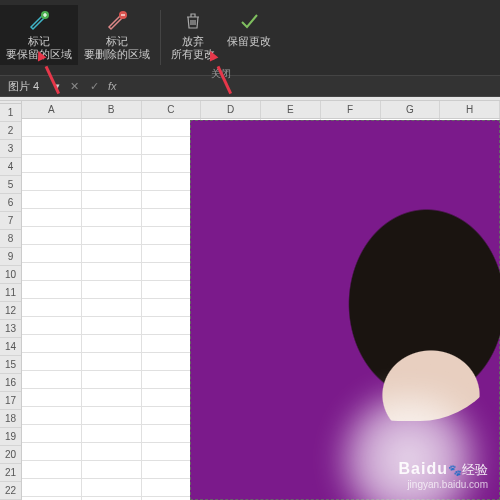 This screenshot has width=500, height=500. I want to click on row-header: 7, so click(10, 221).